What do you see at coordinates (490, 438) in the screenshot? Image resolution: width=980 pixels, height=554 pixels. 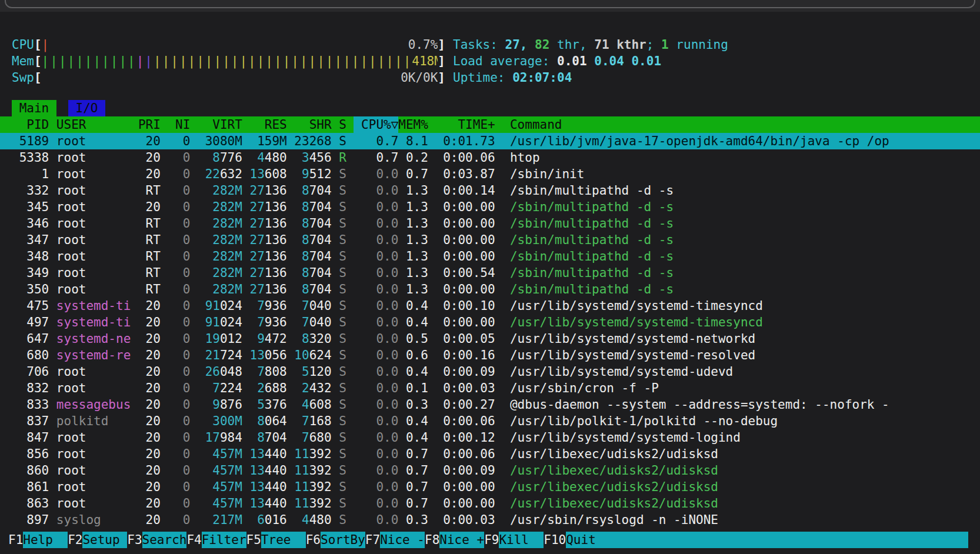 I see `process-row: 847 root 20 0 17984 8704 7680 S 0.00.40:…` at bounding box center [490, 438].